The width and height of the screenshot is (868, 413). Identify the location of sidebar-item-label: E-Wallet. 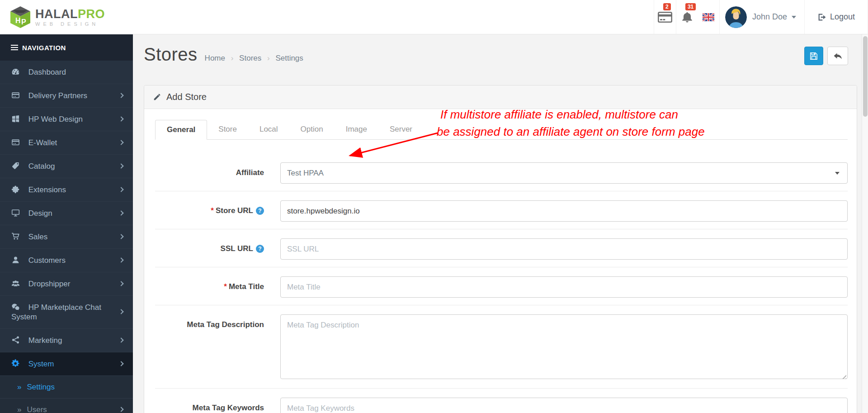
(43, 143).